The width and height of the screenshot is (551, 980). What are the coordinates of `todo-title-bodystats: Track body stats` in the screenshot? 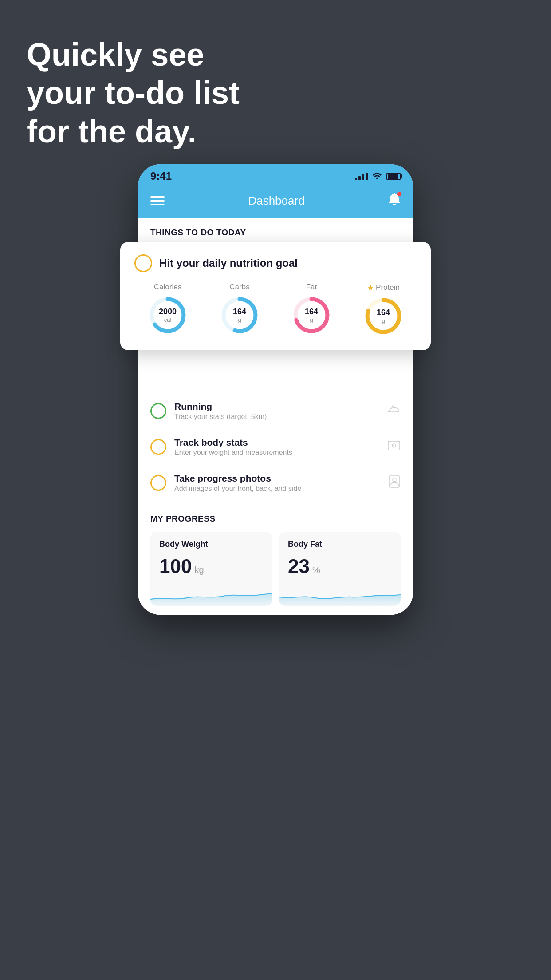 It's located at (277, 443).